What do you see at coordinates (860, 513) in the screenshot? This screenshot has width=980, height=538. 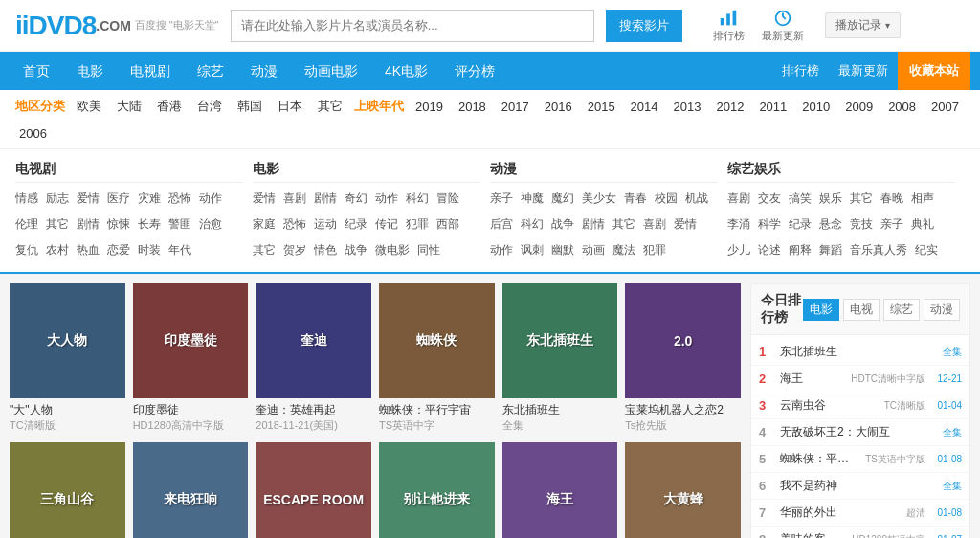 I see `rank-row: 7 华丽的外出 超清 01-08` at bounding box center [860, 513].